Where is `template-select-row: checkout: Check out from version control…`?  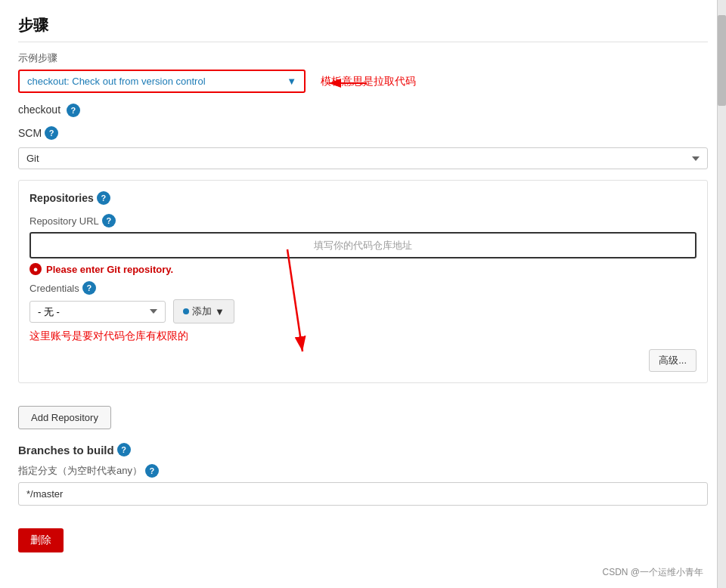 template-select-row: checkout: Check out from version control… is located at coordinates (363, 82).